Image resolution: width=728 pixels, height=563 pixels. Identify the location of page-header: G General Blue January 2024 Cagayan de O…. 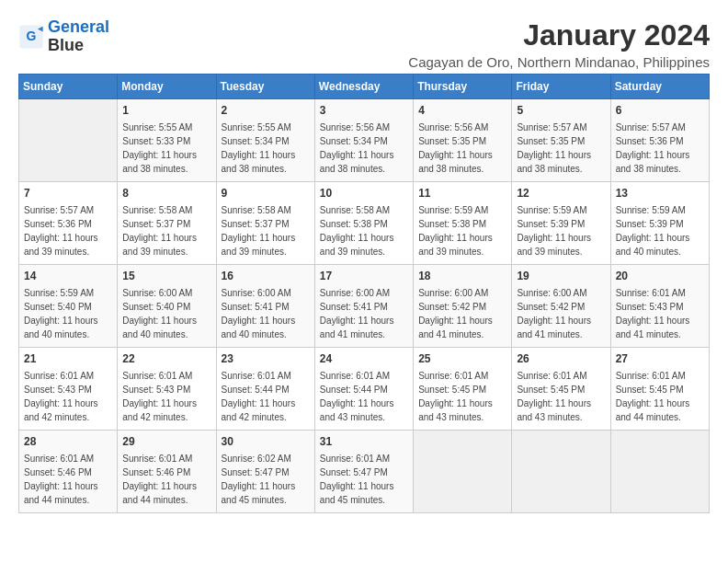
(364, 44).